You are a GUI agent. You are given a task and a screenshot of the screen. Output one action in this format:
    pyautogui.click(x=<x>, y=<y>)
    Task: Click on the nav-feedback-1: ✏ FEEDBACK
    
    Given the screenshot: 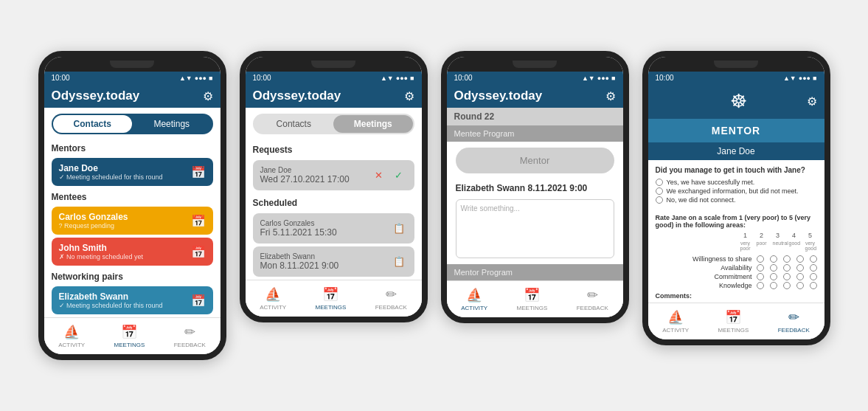 What is the action you would take?
    pyautogui.click(x=190, y=336)
    